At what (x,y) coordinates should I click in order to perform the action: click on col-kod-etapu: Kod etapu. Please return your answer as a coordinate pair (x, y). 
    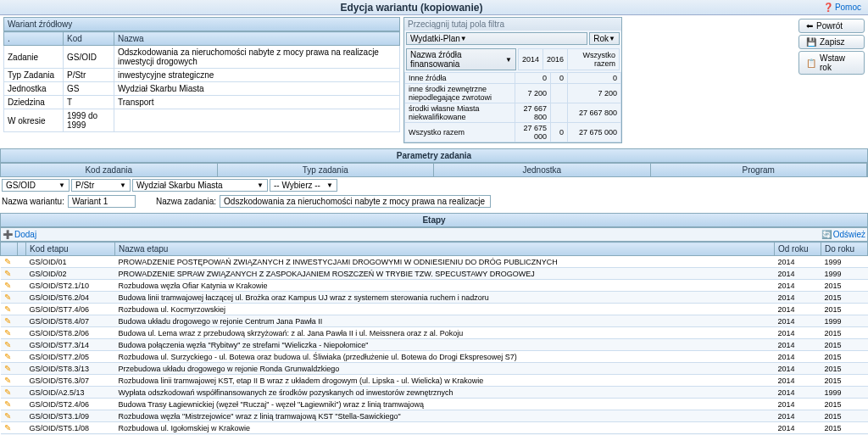
    Looking at the image, I should click on (71, 249).